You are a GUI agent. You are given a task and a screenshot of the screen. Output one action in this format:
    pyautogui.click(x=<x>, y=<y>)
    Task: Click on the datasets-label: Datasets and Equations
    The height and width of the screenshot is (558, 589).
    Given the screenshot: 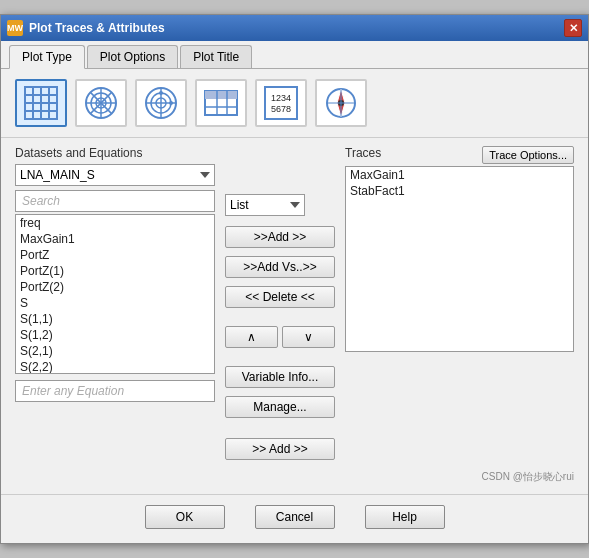 What is the action you would take?
    pyautogui.click(x=115, y=153)
    